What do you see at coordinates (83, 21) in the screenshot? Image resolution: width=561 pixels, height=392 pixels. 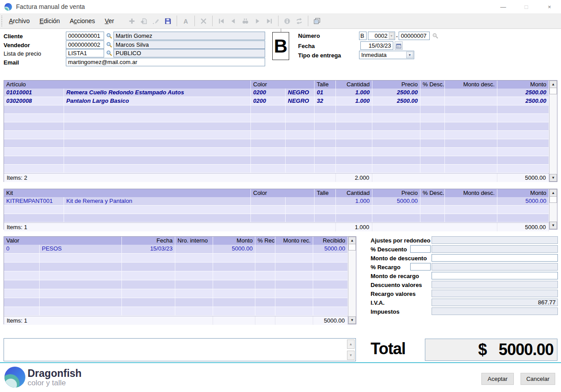 I see `menu-acciones: Acciones` at bounding box center [83, 21].